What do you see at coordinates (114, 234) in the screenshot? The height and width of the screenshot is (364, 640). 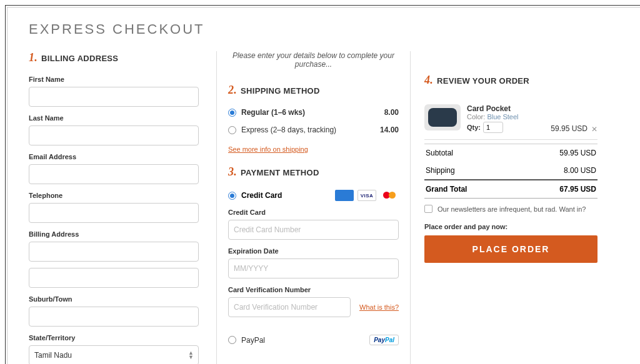 I see `billing-address-label: Billing Address` at bounding box center [114, 234].